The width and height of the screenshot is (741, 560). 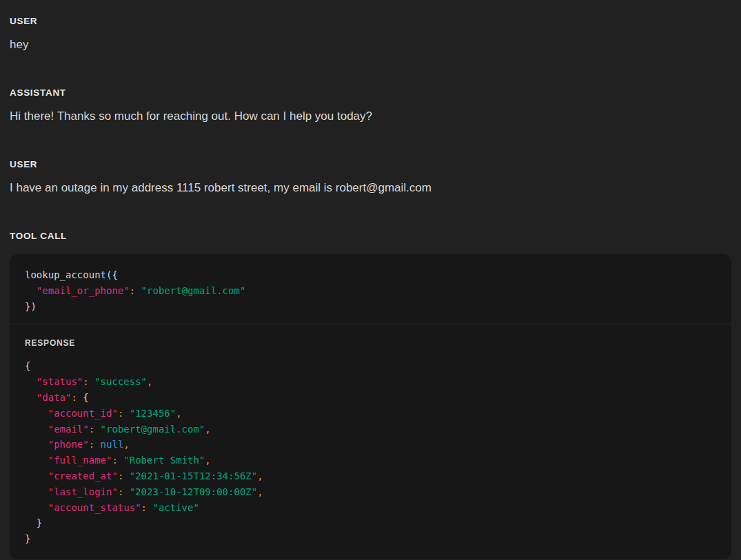 I want to click on code-line: "last_login": "2023-10-12T09:00:00Z",, so click(x=371, y=492).